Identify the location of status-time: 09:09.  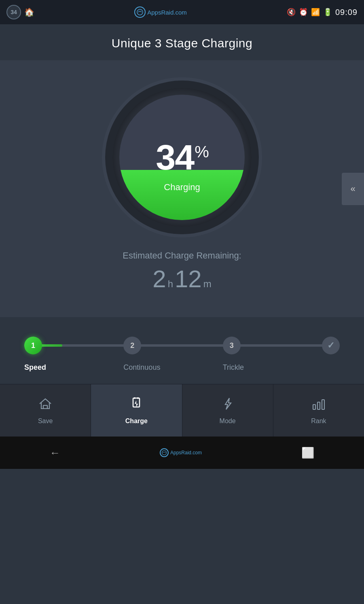
(346, 12).